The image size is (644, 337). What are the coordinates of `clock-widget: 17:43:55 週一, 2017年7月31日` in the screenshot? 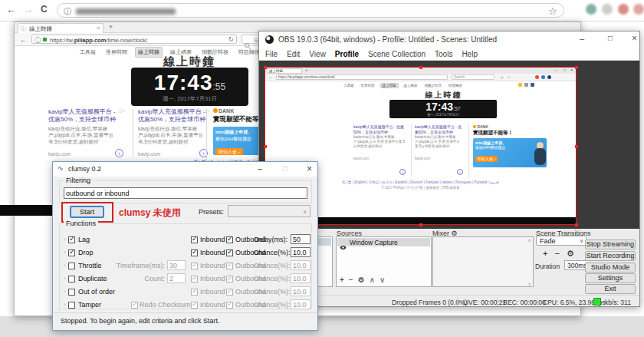 It's located at (190, 87).